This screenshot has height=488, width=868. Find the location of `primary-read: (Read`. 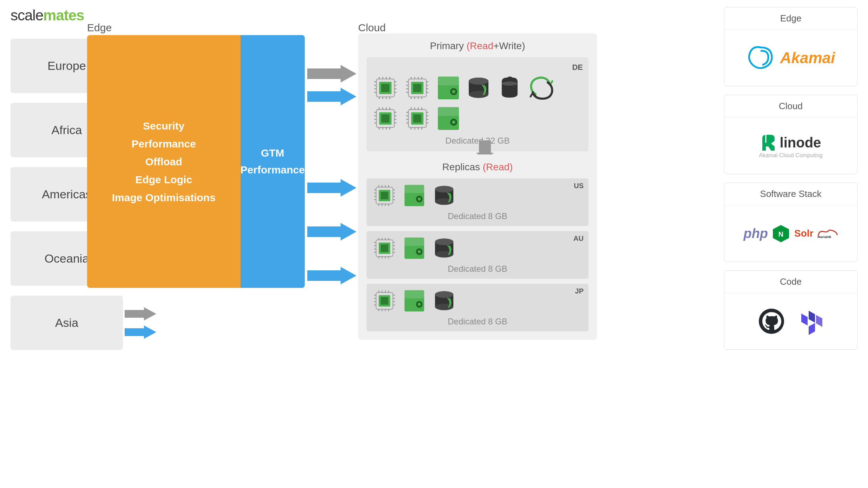

primary-read: (Read is located at coordinates (480, 46).